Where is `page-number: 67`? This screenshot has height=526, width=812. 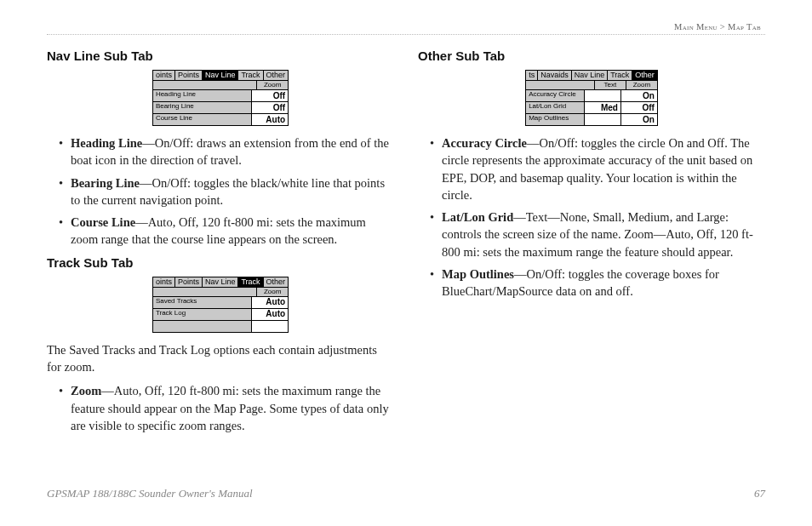 page-number: 67 is located at coordinates (759, 494).